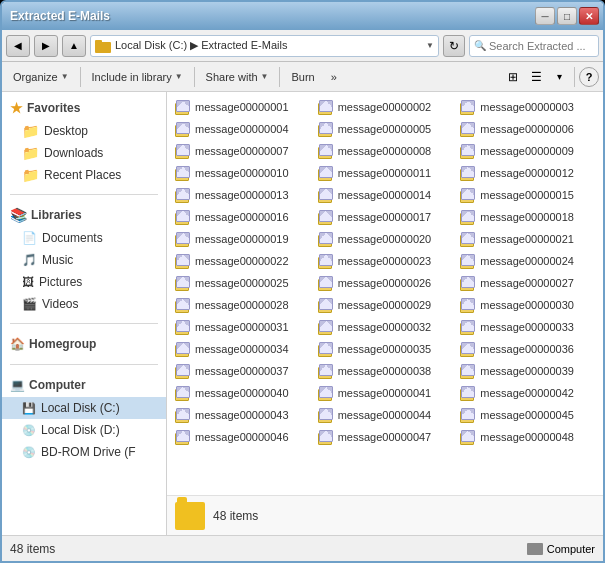 Image resolution: width=605 pixels, height=563 pixels. I want to click on file-item: message00000005, so click(386, 129).